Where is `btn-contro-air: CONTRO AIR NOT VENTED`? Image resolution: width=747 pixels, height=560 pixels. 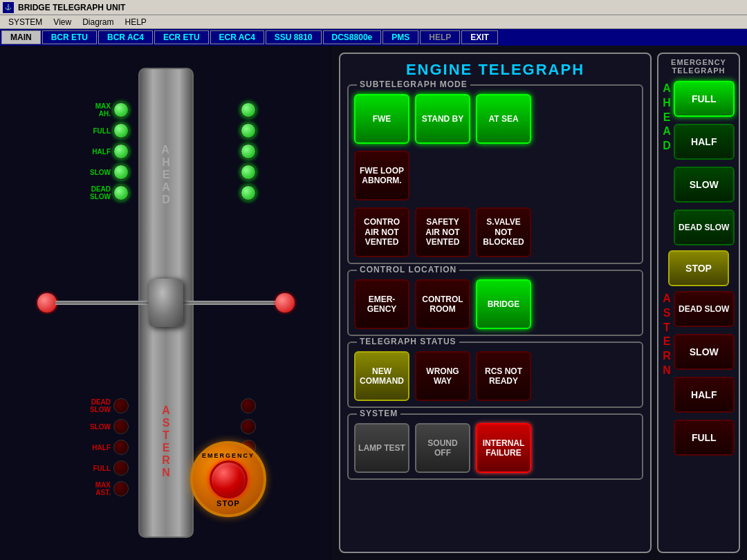 btn-contro-air: CONTRO AIR NOT VENTED is located at coordinates (382, 232).